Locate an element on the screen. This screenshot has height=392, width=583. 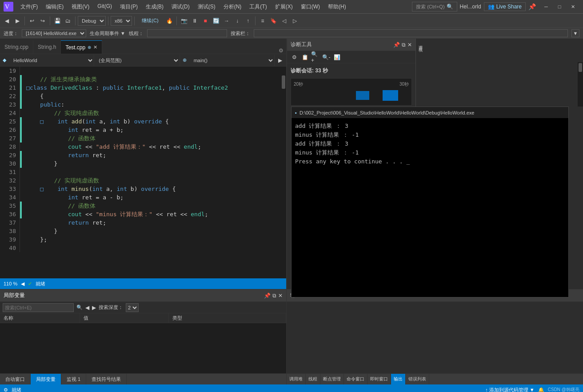
menu-help: 帮助(H) is located at coordinates (337, 7).